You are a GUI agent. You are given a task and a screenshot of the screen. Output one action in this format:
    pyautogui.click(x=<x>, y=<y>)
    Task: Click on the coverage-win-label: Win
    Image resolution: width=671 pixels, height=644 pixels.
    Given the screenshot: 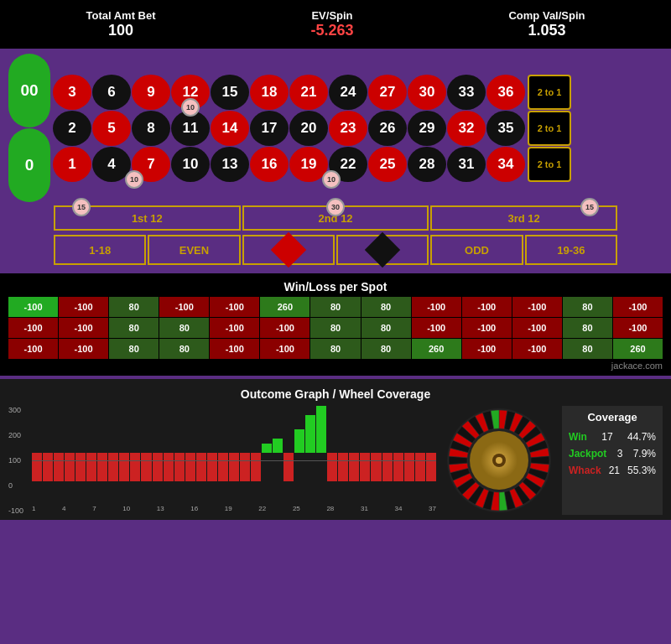 What is the action you would take?
    pyautogui.click(x=578, y=437)
    